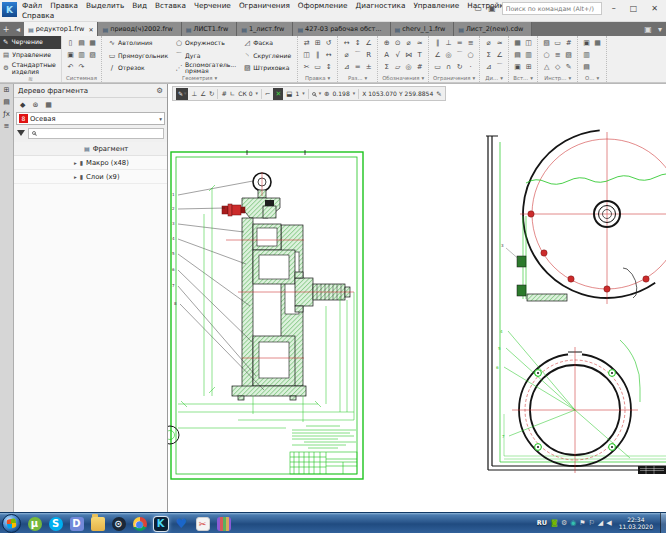 This screenshot has width=666, height=533. I want to click on ribbon-collapse-icon: ≋, so click(30, 79).